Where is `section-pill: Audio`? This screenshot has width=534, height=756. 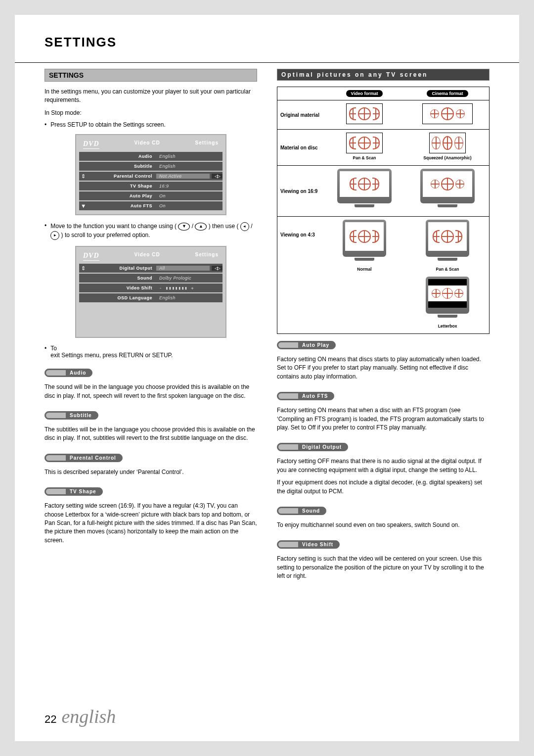 section-pill: Audio is located at coordinates (68, 373).